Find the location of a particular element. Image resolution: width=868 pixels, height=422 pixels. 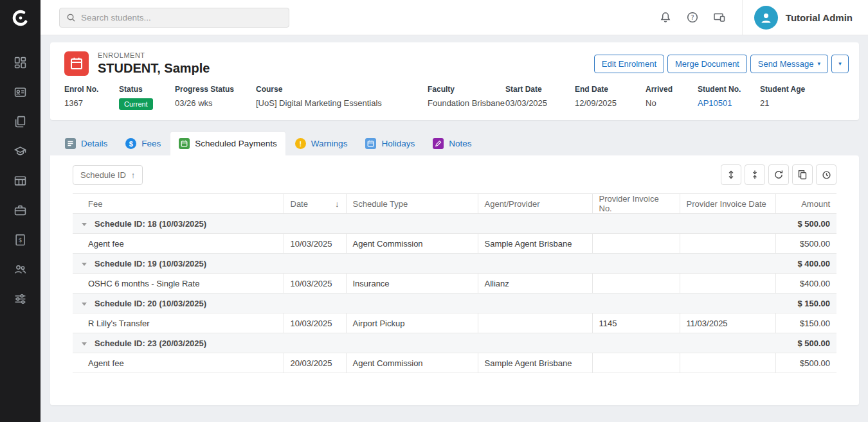

documents-icon is located at coordinates (21, 121).